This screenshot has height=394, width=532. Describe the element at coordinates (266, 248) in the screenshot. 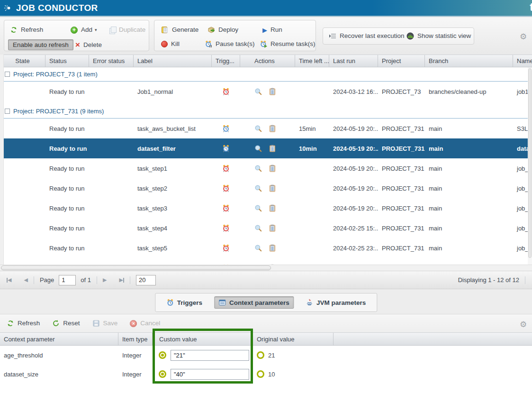

I see `task-row: Ready to run task_step5` at that location.